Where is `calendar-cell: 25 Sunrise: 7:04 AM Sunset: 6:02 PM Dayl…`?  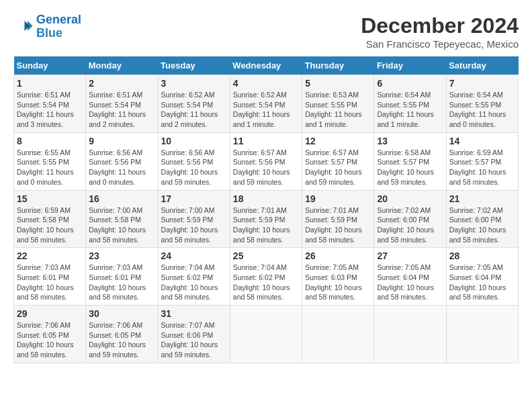
calendar-cell: 25 Sunrise: 7:04 AM Sunset: 6:02 PM Dayl… is located at coordinates (266, 277).